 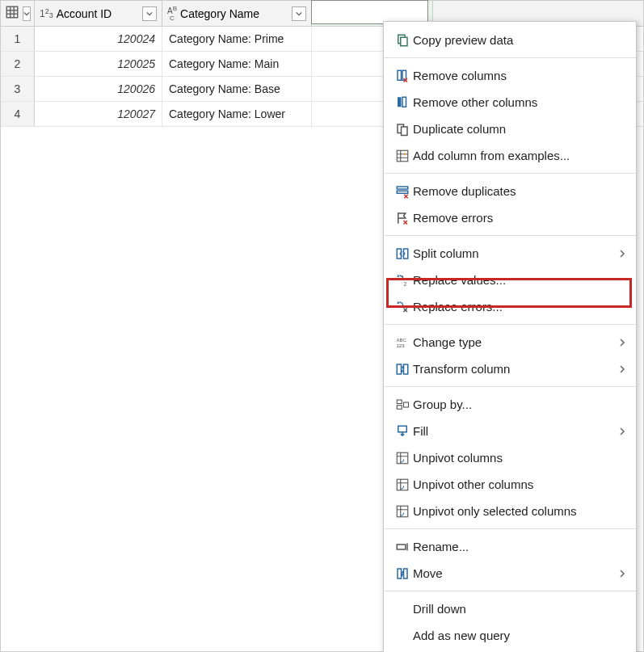 What do you see at coordinates (402, 103) in the screenshot?
I see `remove-other-columns-icon` at bounding box center [402, 103].